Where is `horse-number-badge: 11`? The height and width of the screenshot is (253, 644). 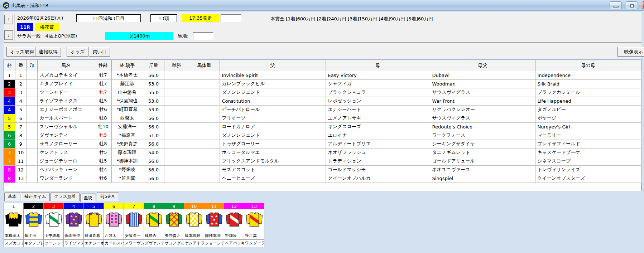 horse-number-badge: 11 is located at coordinates (214, 206).